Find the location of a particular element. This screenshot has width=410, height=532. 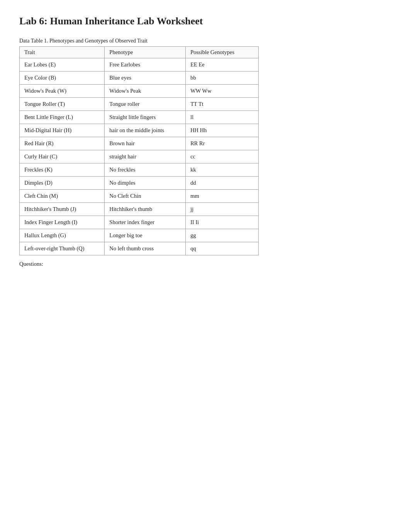

cell-genotype: gg is located at coordinates (222, 236).